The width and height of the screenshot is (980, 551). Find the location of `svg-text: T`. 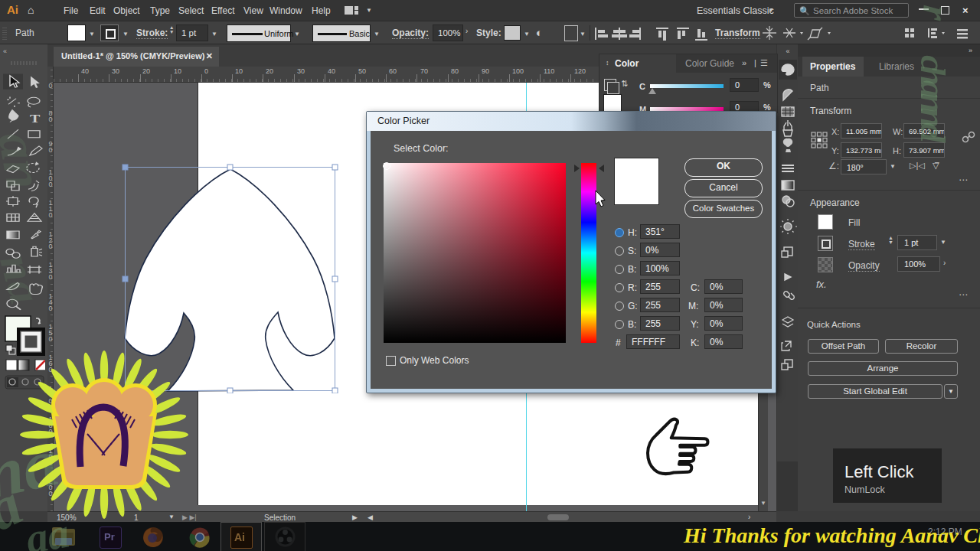

svg-text: T is located at coordinates (35, 119).